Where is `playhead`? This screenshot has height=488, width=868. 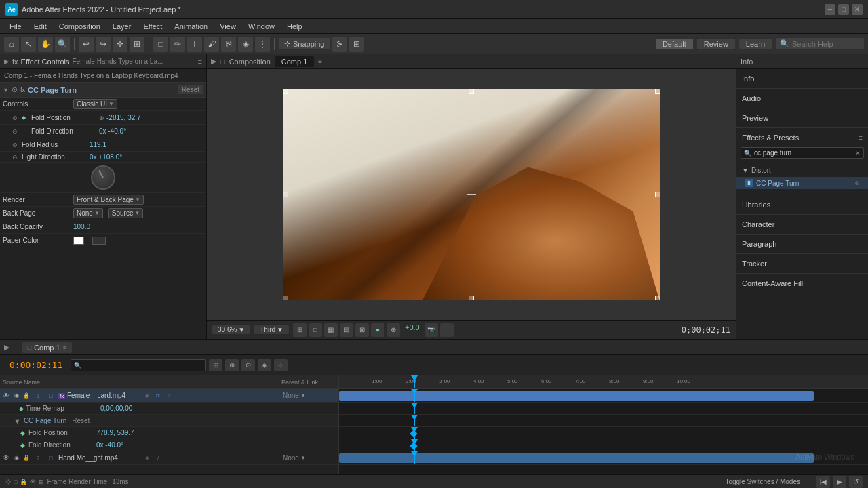
playhead is located at coordinates (414, 382).